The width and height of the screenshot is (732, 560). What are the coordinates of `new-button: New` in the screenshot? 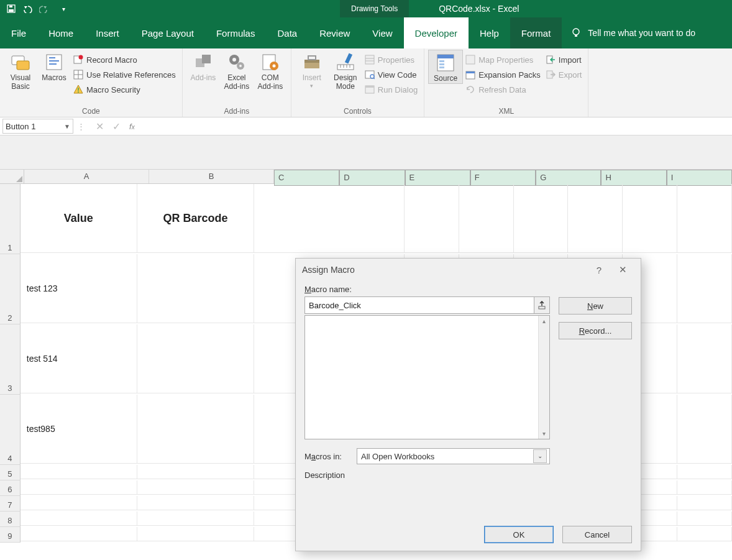 It's located at (595, 306).